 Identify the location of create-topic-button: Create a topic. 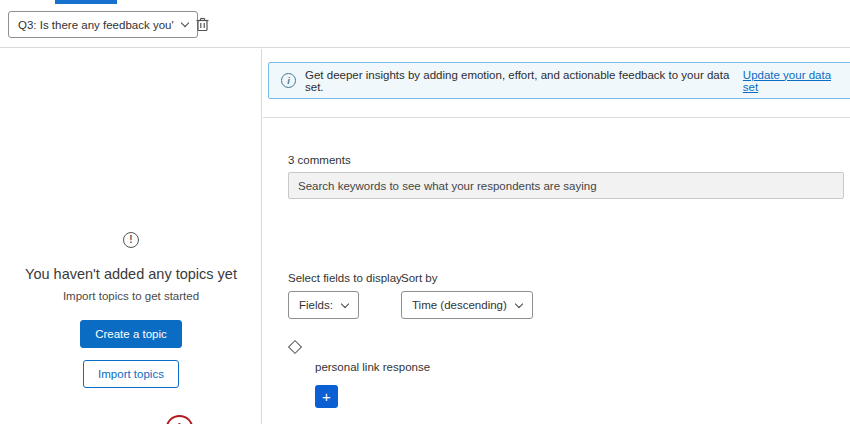
(131, 334).